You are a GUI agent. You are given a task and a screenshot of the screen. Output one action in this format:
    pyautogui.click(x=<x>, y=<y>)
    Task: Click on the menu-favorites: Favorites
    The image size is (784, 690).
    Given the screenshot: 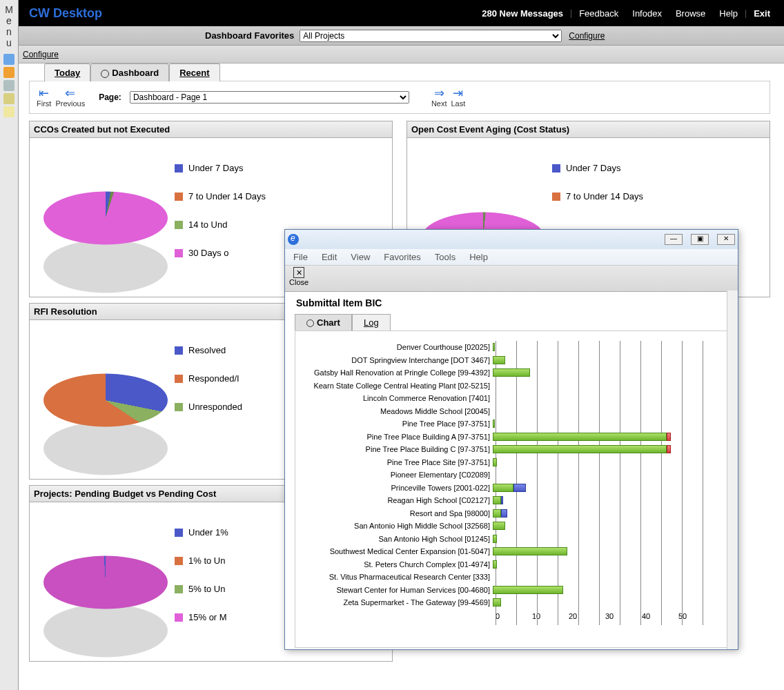 What is the action you would take?
    pyautogui.click(x=402, y=257)
    